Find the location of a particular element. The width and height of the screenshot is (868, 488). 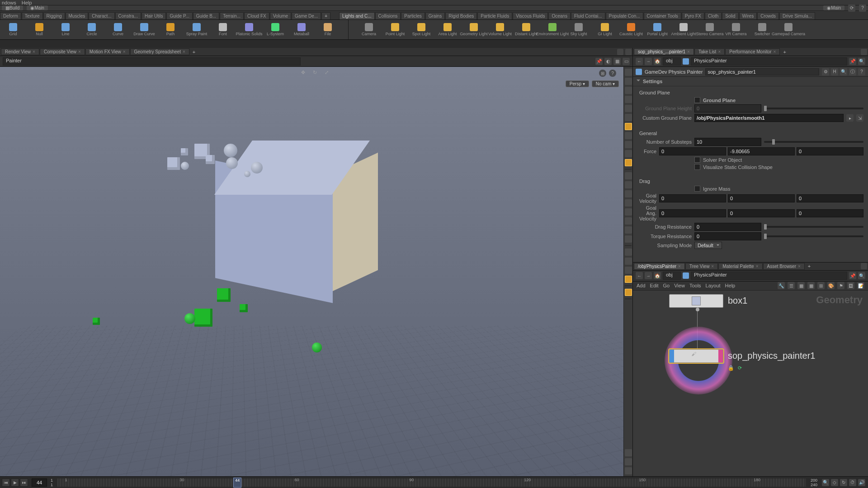

net-path-obj: obj is located at coordinates (672, 276).